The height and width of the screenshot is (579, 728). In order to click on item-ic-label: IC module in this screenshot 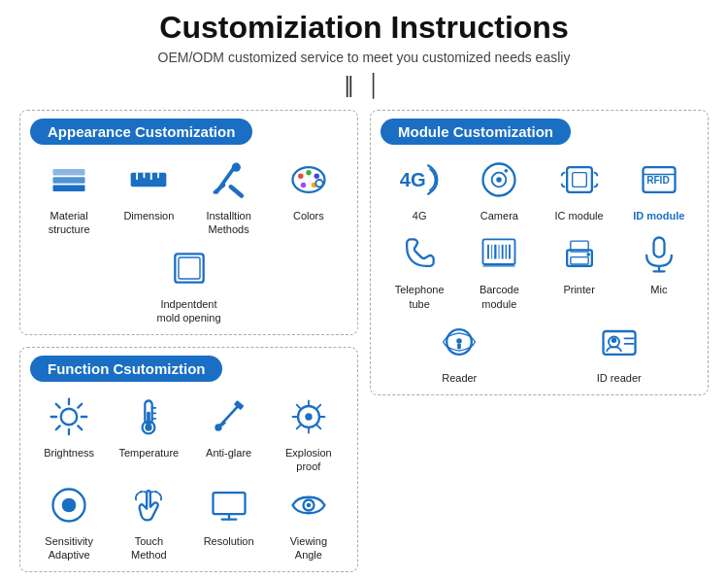, I will do `click(579, 216)`.